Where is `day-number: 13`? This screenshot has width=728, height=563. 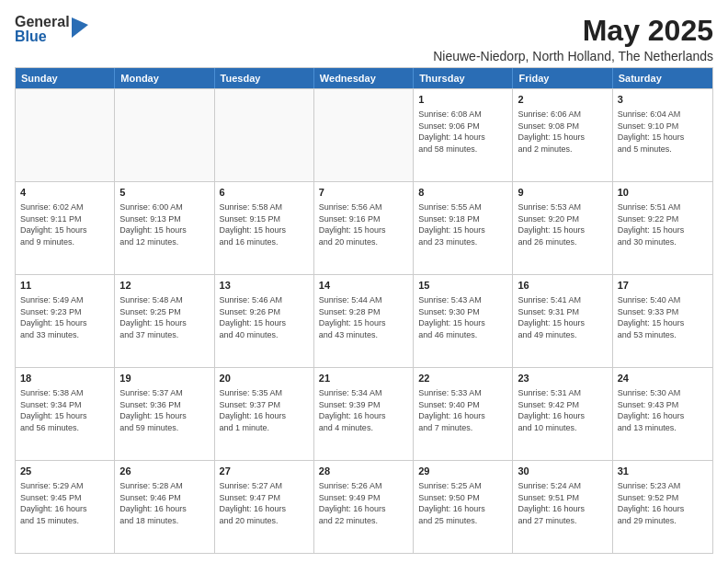
day-number: 13 is located at coordinates (265, 285).